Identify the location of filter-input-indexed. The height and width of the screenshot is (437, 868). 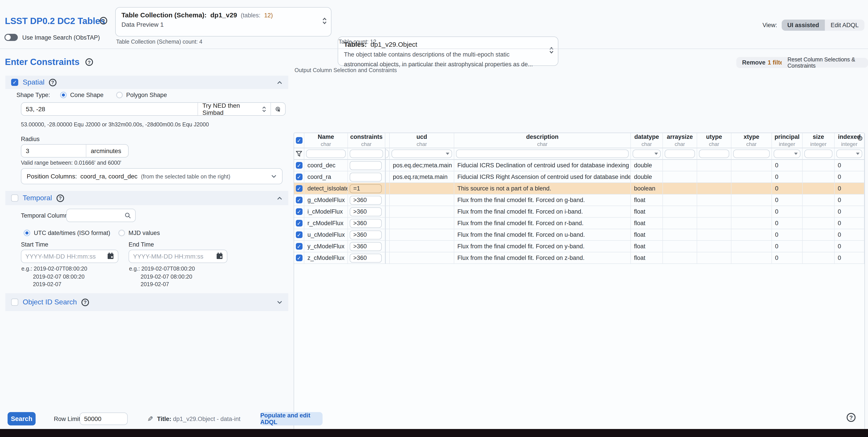
(849, 154).